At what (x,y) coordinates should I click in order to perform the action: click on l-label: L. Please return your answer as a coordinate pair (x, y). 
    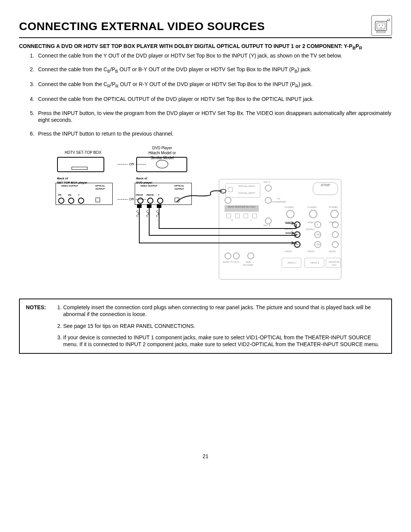
    Looking at the image, I should click on (251, 220).